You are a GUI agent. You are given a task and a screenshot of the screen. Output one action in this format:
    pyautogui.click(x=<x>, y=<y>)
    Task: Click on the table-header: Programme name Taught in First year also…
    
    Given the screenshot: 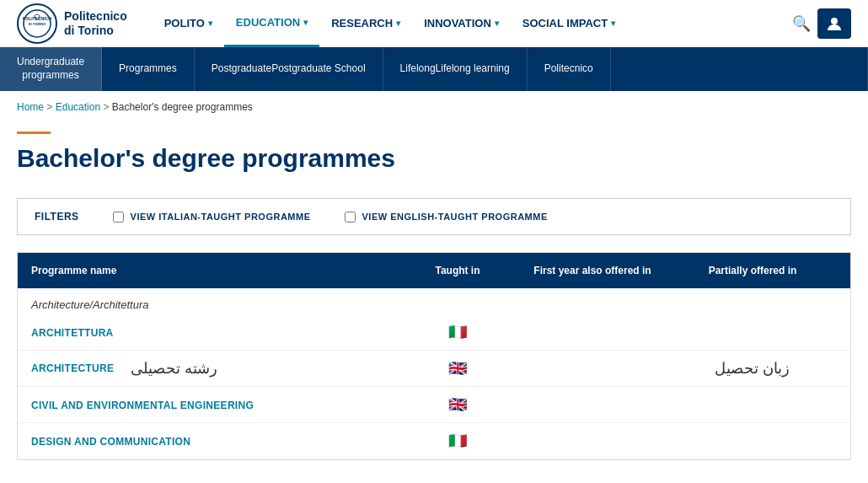 What is the action you would take?
    pyautogui.click(x=434, y=271)
    